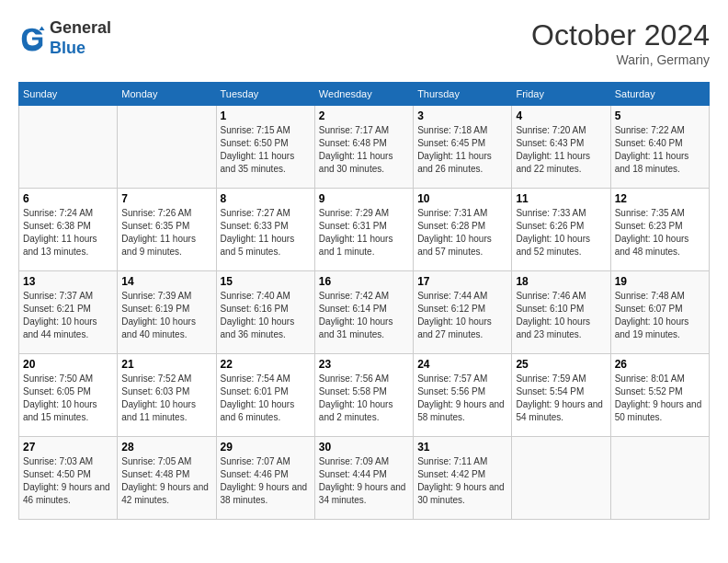 This screenshot has width=728, height=563. I want to click on day-number: 24, so click(462, 364).